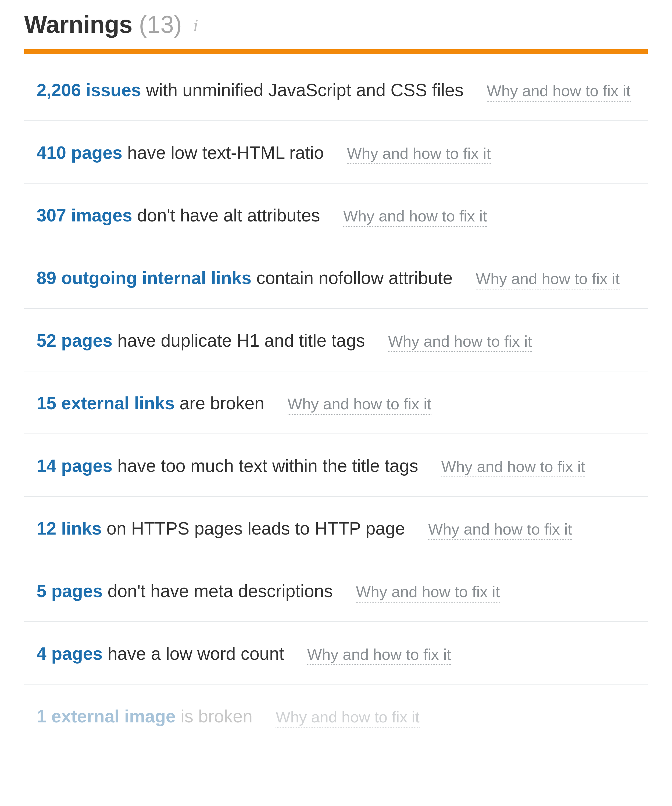 This screenshot has height=806, width=672. What do you see at coordinates (201, 341) in the screenshot?
I see `warning-text: 52 pages have duplicate H1 and title tag…` at bounding box center [201, 341].